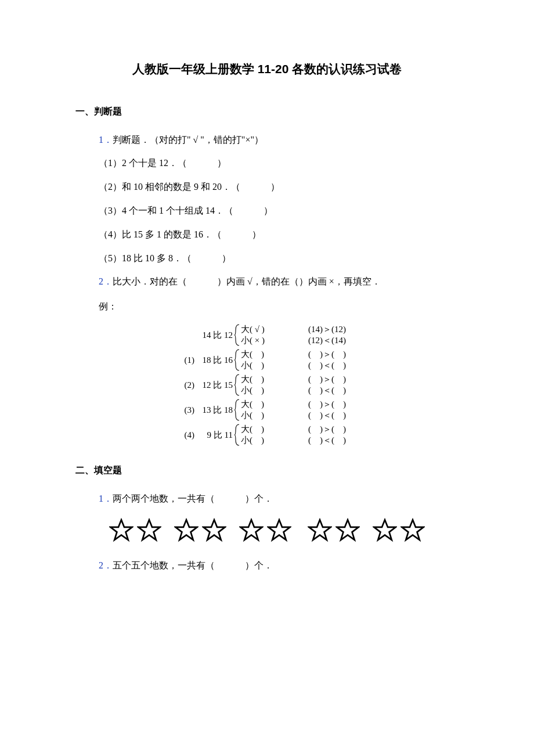 The height and width of the screenshot is (756, 534). What do you see at coordinates (215, 435) in the screenshot?
I see `compare-label: 9 比 11` at bounding box center [215, 435].